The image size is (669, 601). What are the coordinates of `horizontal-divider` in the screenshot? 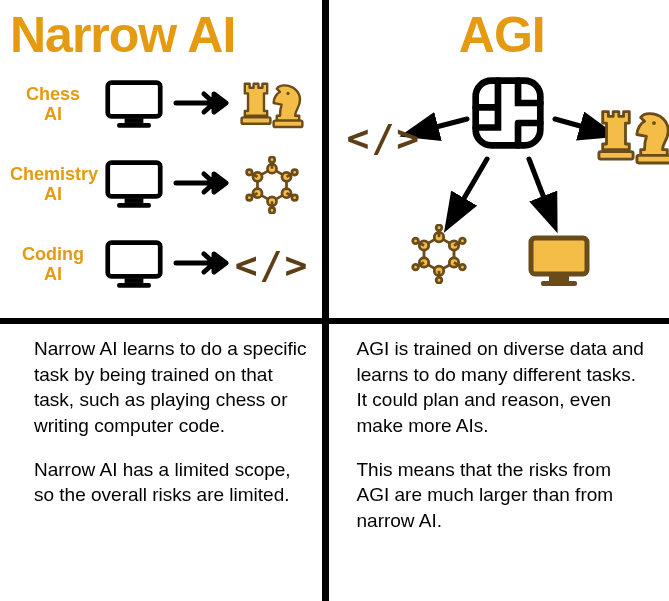 It's located at (334, 321).